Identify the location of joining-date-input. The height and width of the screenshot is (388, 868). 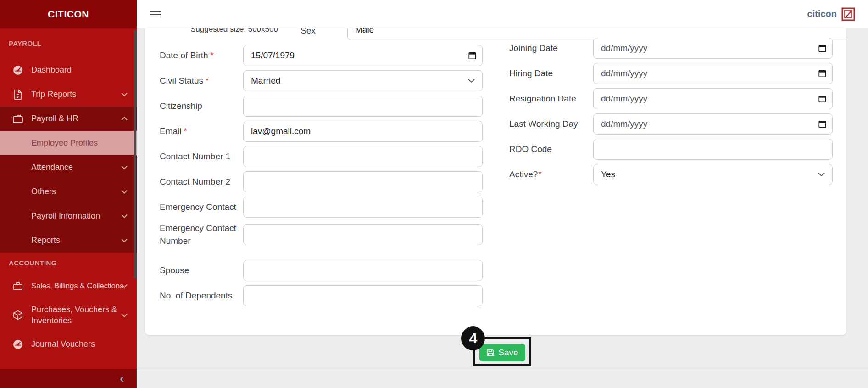
(713, 48).